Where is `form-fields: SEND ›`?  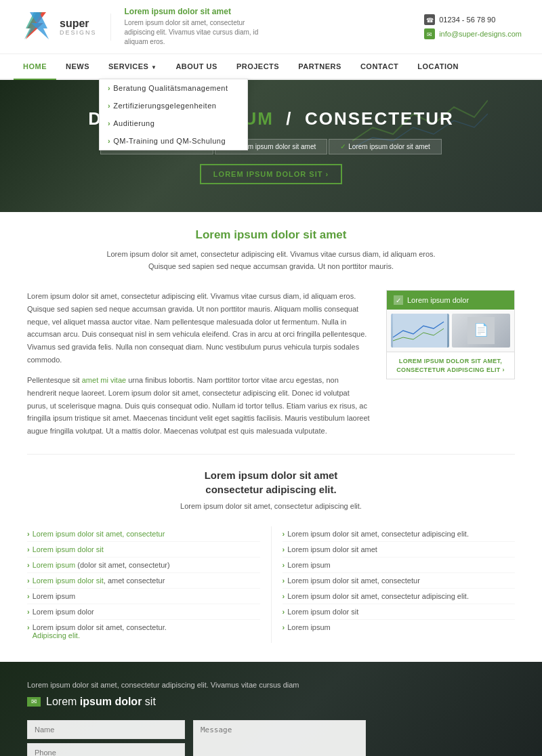 form-fields: SEND › is located at coordinates (106, 738).